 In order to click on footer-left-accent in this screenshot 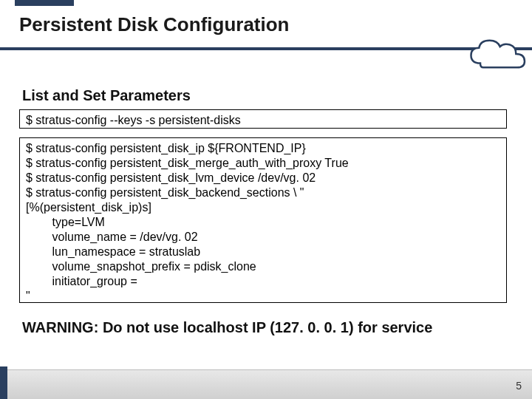, I will do `click(4, 383)`.